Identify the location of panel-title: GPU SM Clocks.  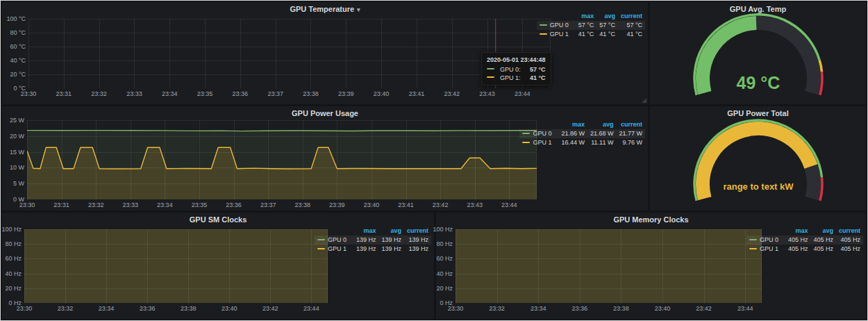
(218, 220).